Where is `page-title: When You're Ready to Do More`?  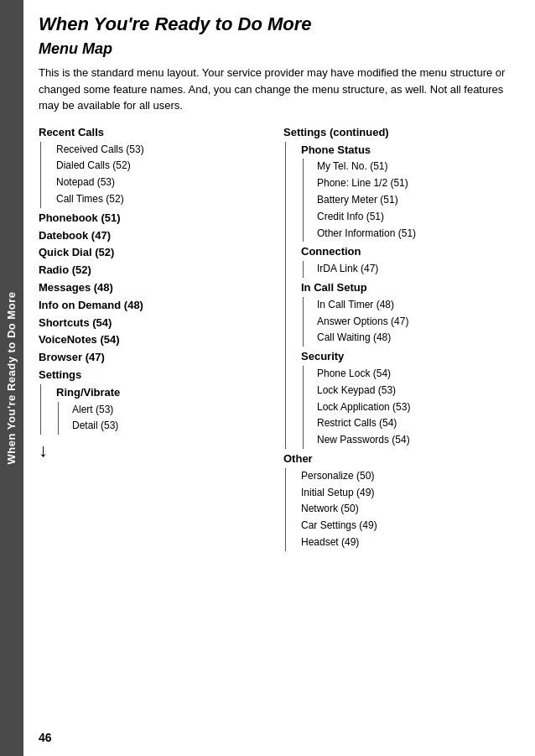 page-title: When You're Ready to Do More is located at coordinates (279, 24).